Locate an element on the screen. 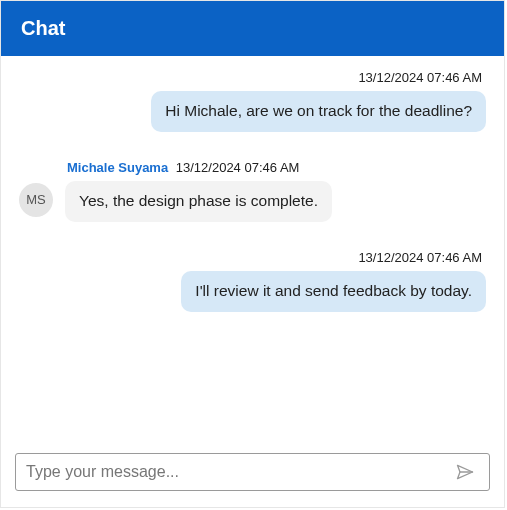 This screenshot has width=507, height=510. composer is located at coordinates (252, 474).